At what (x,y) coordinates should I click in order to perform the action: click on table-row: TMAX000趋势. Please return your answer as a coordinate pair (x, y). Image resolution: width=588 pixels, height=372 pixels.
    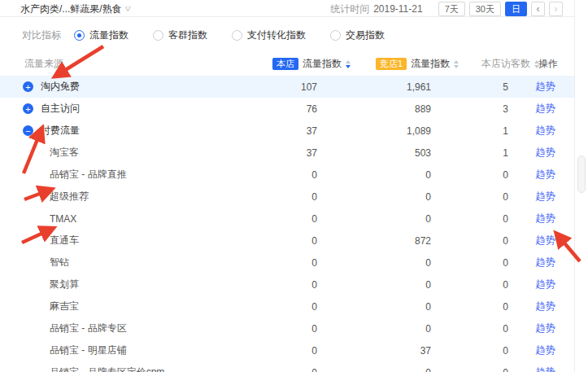
    Looking at the image, I should click on (287, 218).